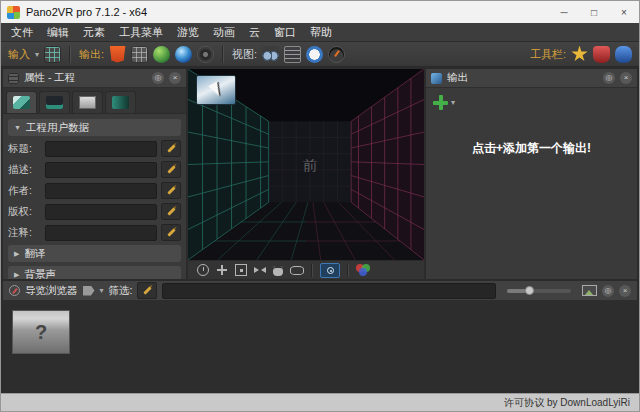 Image resolution: width=640 pixels, height=412 pixels. What do you see at coordinates (348, 270) in the screenshot?
I see `viewer-toolbar-separator` at bounding box center [348, 270].